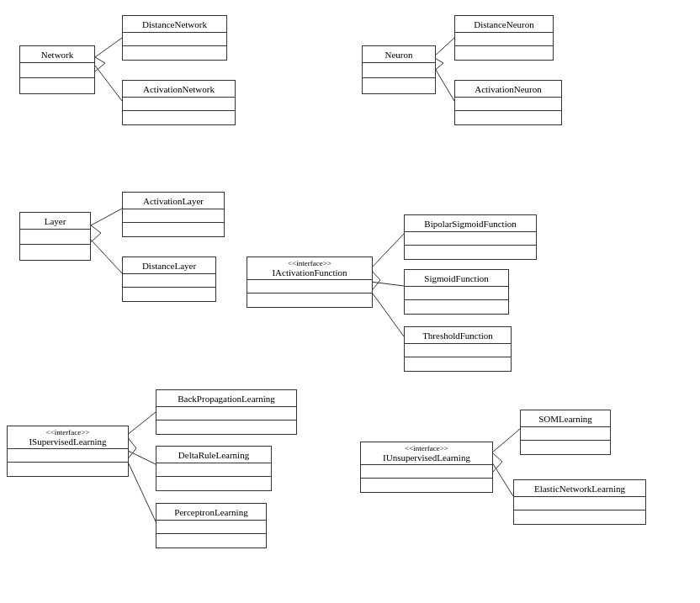  Describe the element at coordinates (178, 118) in the screenshot. I see `class-activationnetwork-methods` at that location.